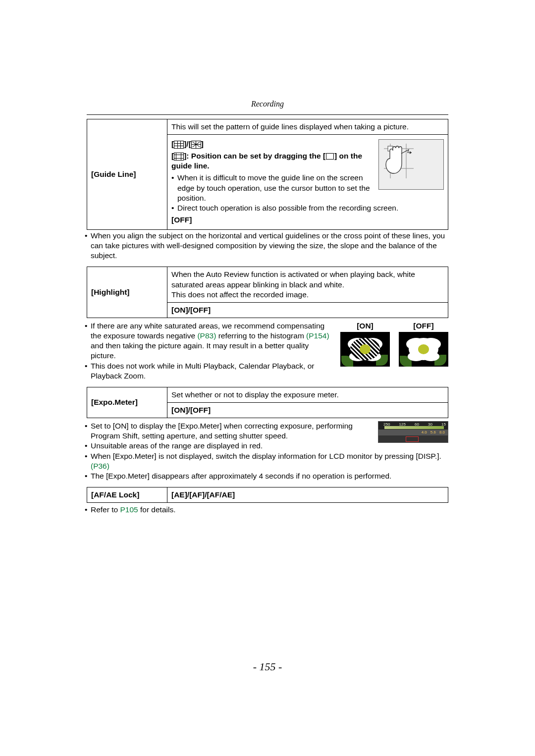 This screenshot has height=756, width=535. What do you see at coordinates (268, 667) in the screenshot?
I see `page-number: - 155 -` at bounding box center [268, 667].